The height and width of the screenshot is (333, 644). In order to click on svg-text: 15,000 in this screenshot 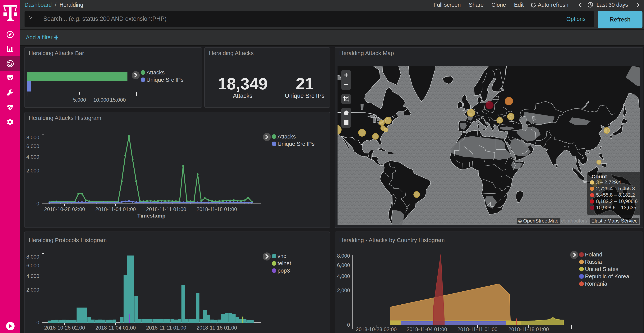, I will do `click(118, 100)`.